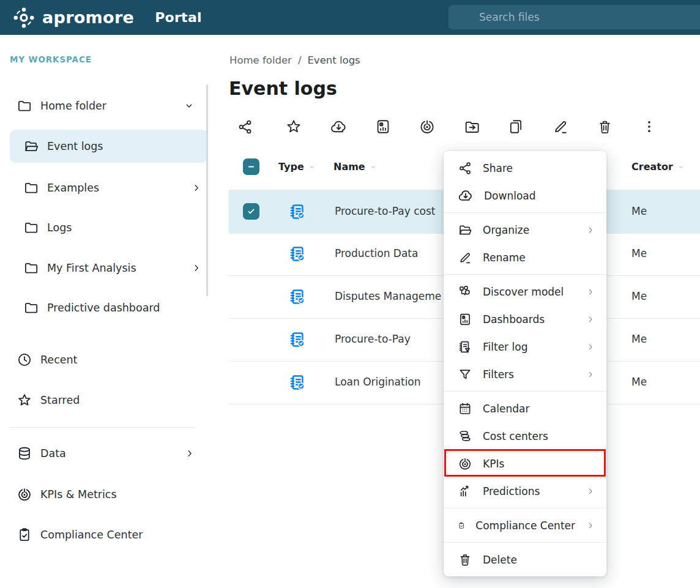 Image resolution: width=700 pixels, height=588 pixels. Describe the element at coordinates (516, 127) in the screenshot. I see `copy-icon` at that location.